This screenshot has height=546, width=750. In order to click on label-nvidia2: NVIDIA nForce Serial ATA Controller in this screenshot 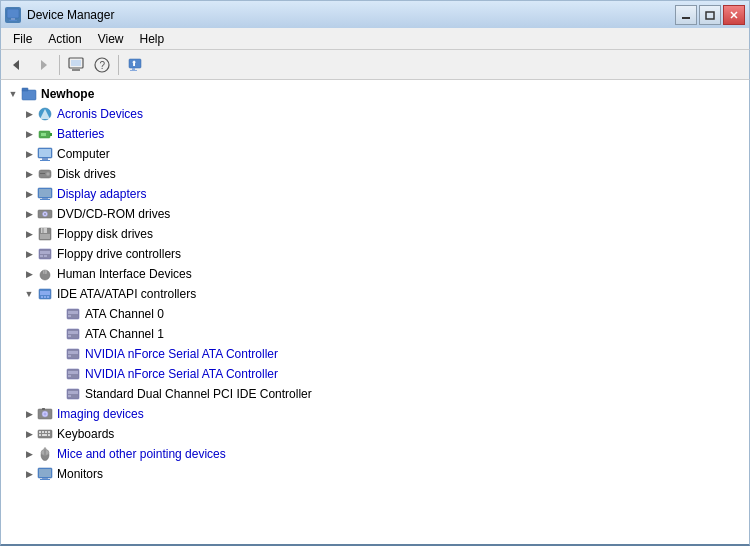, I will do `click(182, 374)`.